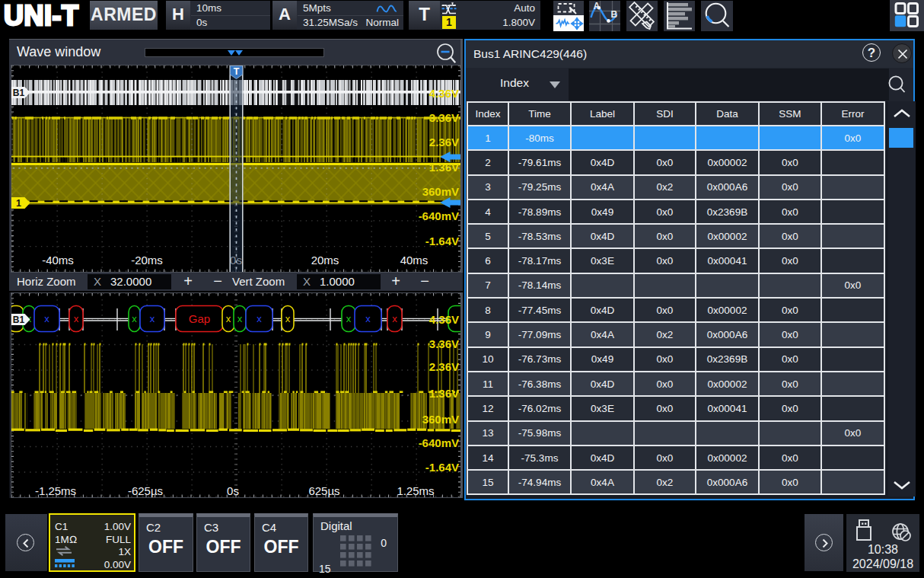  Describe the element at coordinates (233, 490) in the screenshot. I see `svg-text: 0s` at that location.